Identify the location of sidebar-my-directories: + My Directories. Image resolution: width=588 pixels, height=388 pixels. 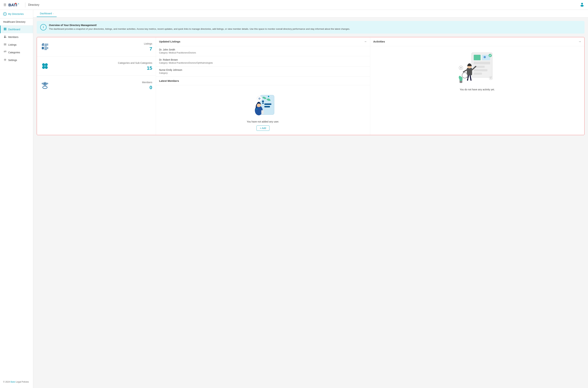
(17, 14).